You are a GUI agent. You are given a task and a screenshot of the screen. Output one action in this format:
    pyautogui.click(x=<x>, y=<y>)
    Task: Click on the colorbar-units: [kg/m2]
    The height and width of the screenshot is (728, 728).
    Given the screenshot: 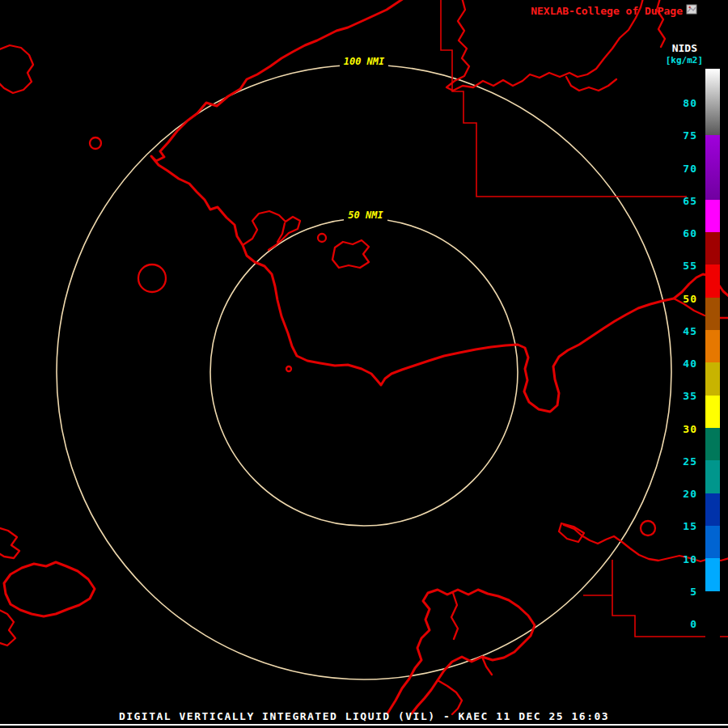 What is the action you would take?
    pyautogui.click(x=684, y=60)
    